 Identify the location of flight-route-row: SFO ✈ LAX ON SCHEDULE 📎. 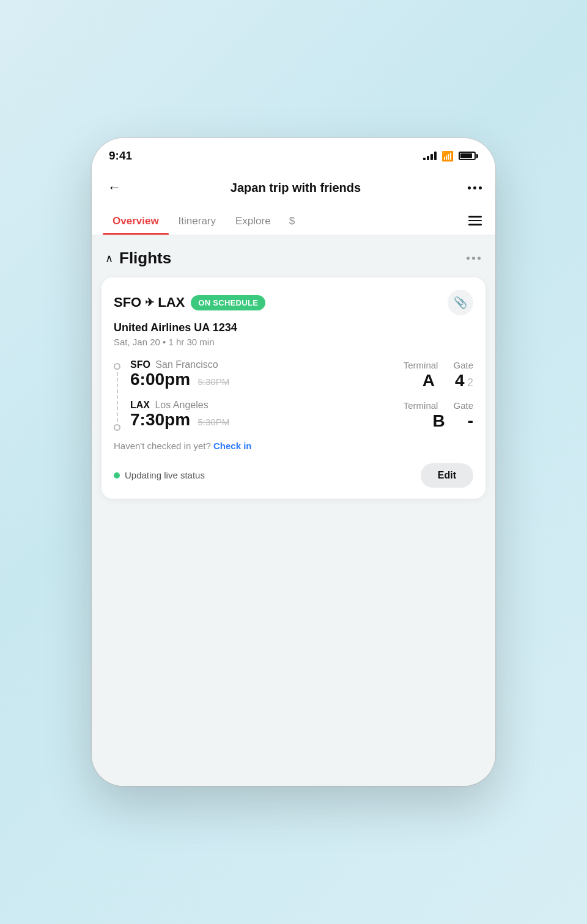
(294, 302).